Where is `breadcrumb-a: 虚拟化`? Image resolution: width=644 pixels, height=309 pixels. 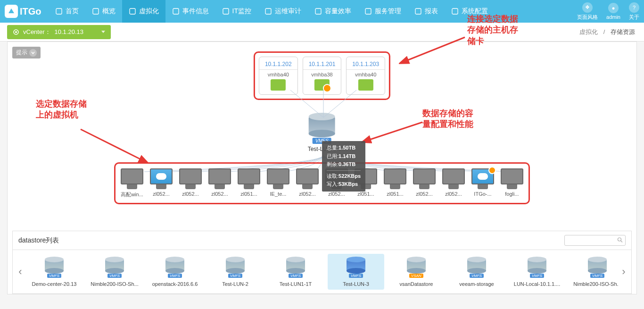 breadcrumb-a: 虚拟化 is located at coordinates (588, 32).